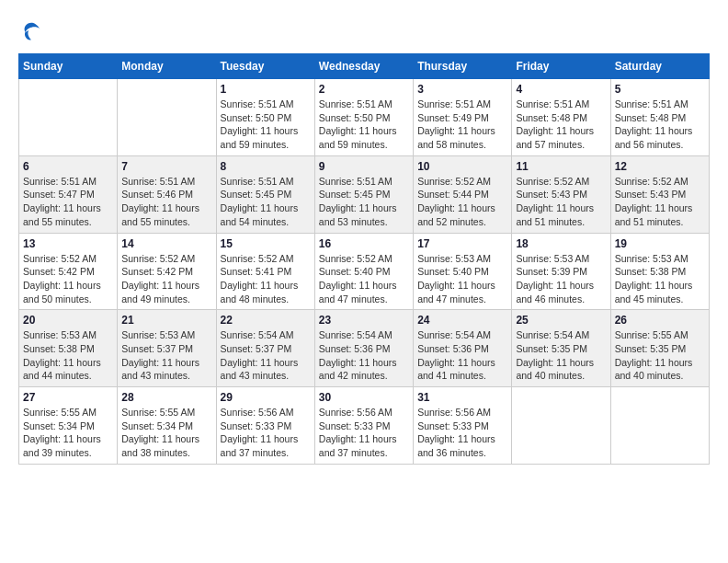  Describe the element at coordinates (462, 167) in the screenshot. I see `day-number: 10` at that location.